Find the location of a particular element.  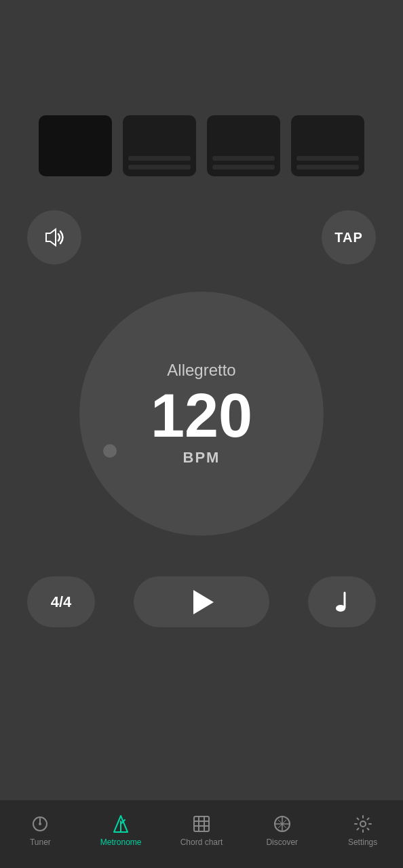

volume-icon is located at coordinates (54, 237).